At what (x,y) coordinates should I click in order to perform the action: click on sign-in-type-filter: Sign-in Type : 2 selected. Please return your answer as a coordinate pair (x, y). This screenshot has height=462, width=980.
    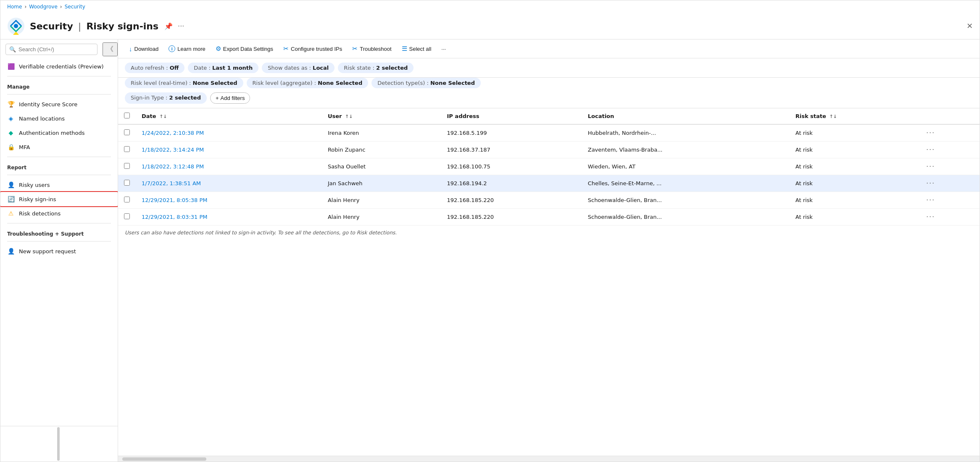
    Looking at the image, I should click on (166, 98).